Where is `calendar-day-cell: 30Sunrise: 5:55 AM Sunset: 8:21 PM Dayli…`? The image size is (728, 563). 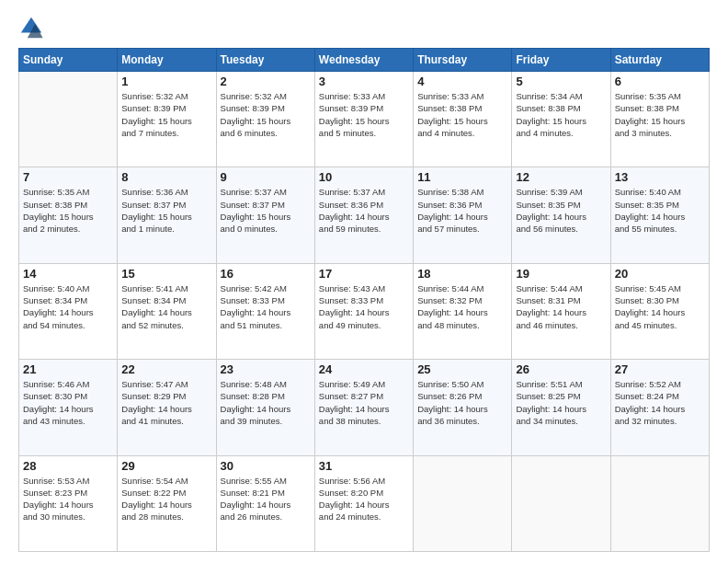 calendar-day-cell: 30Sunrise: 5:55 AM Sunset: 8:21 PM Dayli… is located at coordinates (265, 503).